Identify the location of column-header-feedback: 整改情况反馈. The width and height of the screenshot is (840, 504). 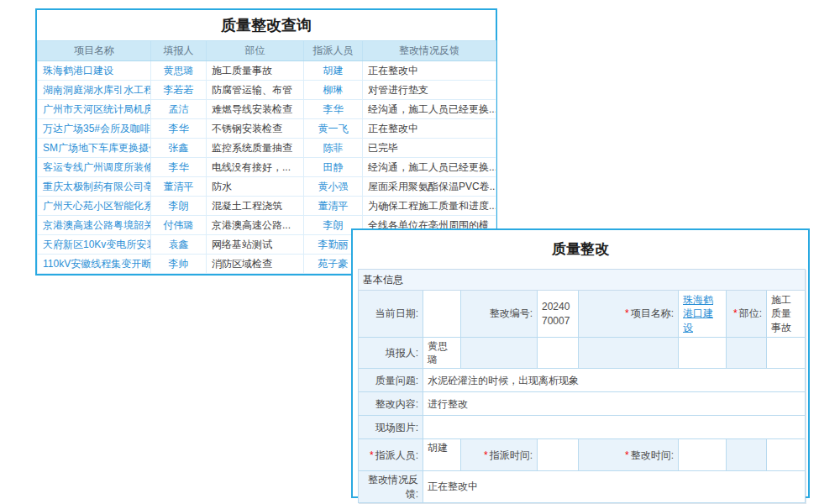
(430, 51).